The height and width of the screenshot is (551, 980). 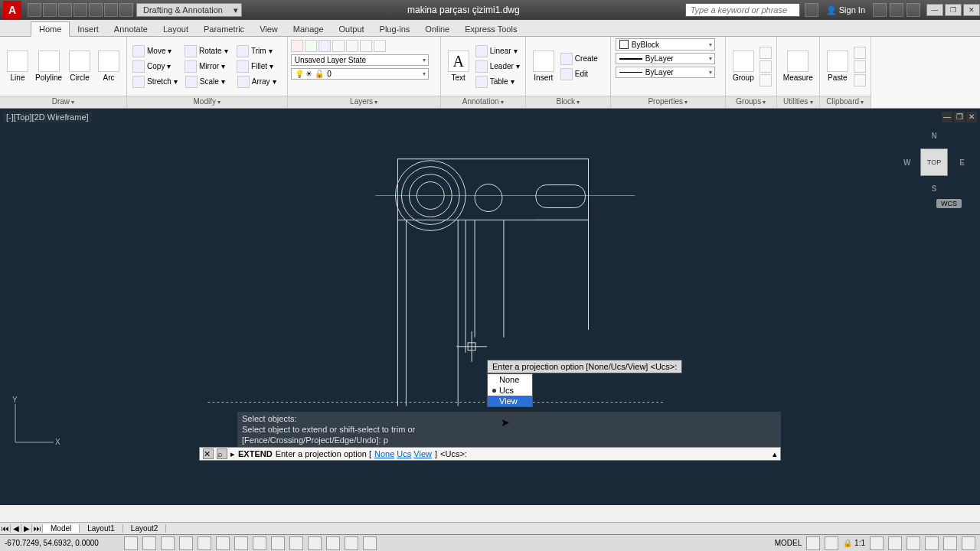 What do you see at coordinates (88, 29) in the screenshot?
I see `tab-insert: Insert` at bounding box center [88, 29].